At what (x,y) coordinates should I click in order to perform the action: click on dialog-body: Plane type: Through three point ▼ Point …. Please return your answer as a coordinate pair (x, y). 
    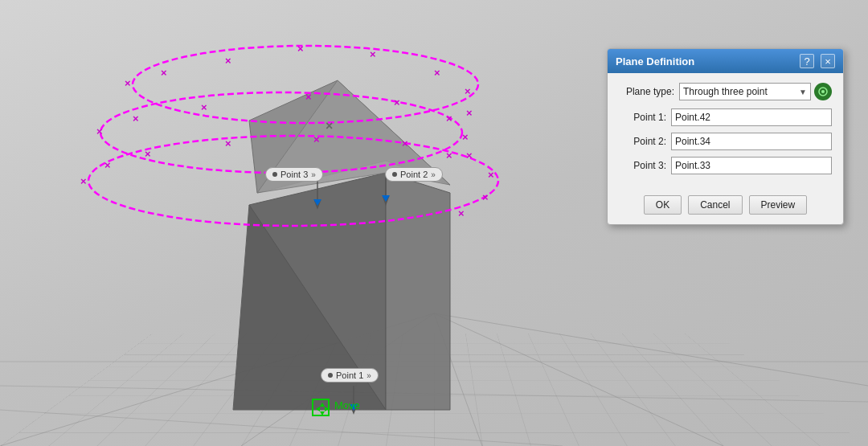
    Looking at the image, I should click on (725, 132).